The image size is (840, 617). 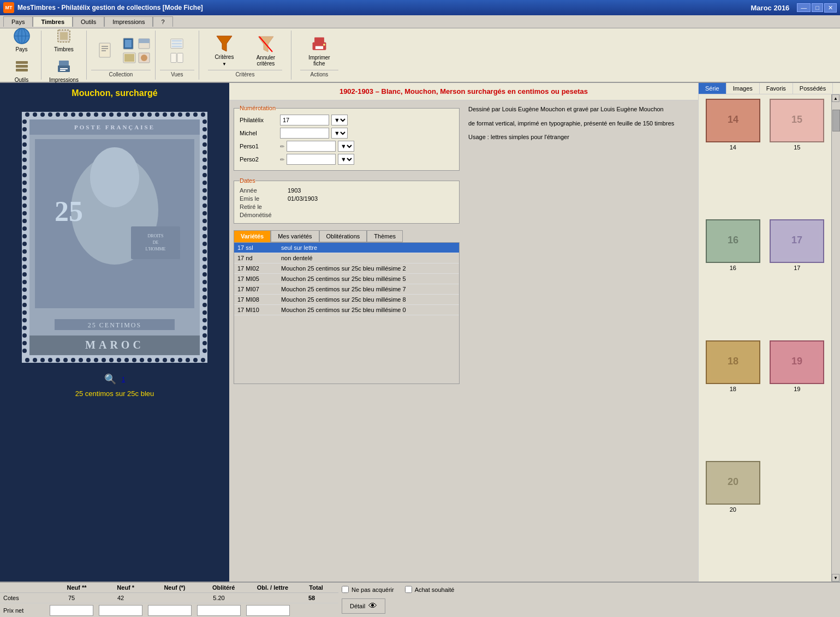 What do you see at coordinates (295, 236) in the screenshot?
I see `tab-mes-varietes: Mes variétés` at bounding box center [295, 236].